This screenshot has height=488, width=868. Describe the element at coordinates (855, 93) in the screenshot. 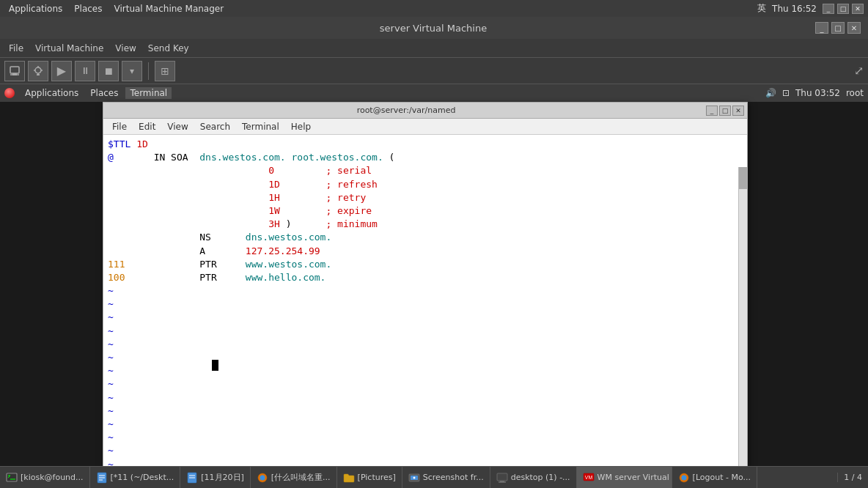

I see `guest-user: root` at that location.